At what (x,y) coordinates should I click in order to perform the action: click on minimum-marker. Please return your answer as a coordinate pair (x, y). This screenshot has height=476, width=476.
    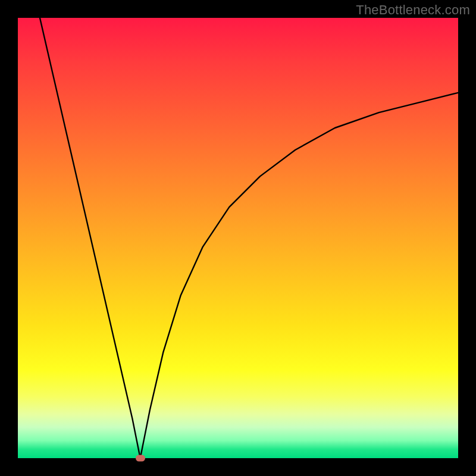
    Looking at the image, I should click on (140, 458).